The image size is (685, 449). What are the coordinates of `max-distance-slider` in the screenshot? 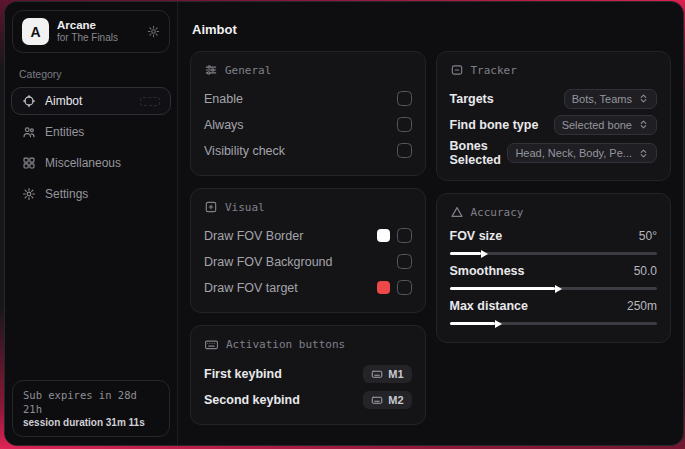 It's located at (554, 324).